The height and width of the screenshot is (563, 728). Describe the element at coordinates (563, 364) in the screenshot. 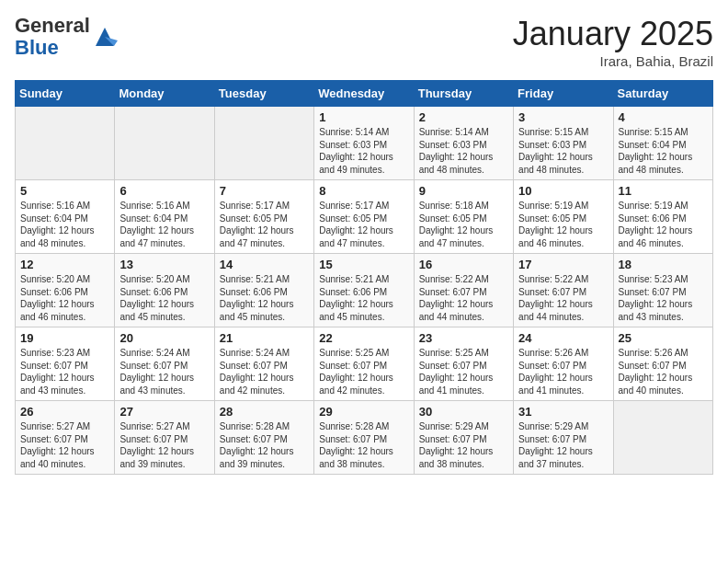

I see `day-cell: 24Sunrise: 5:26 AMSunset: 6:07 PMDayligh…` at that location.